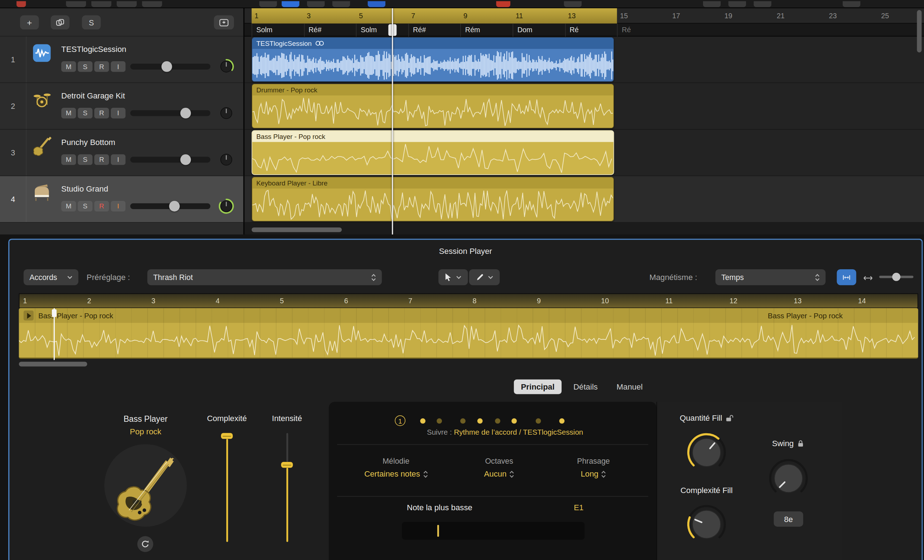 The width and height of the screenshot is (924, 560). What do you see at coordinates (54, 313) in the screenshot?
I see `session-playhead-handle` at bounding box center [54, 313].